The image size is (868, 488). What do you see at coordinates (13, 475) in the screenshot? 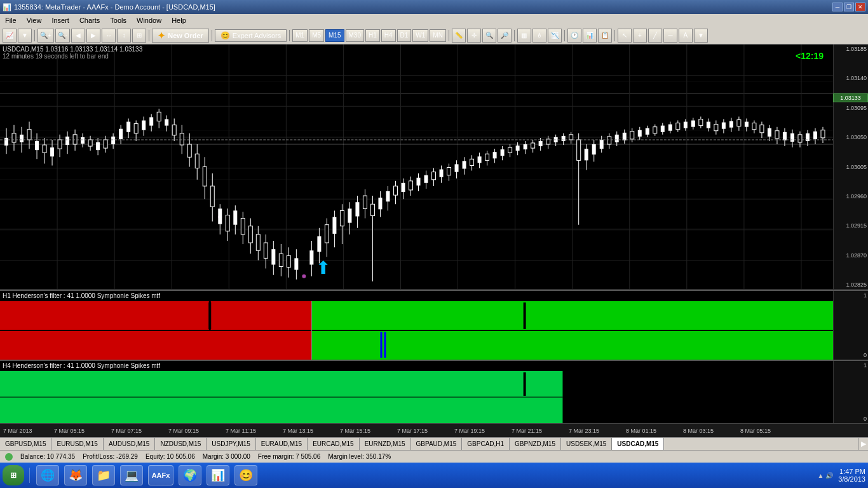
I see `start-button: ⊞` at bounding box center [13, 475].